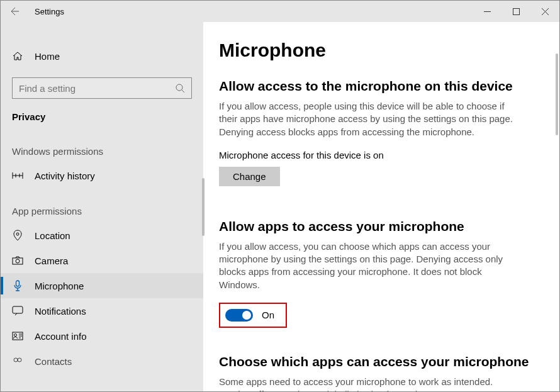 The width and height of the screenshot is (560, 392). What do you see at coordinates (487, 11) in the screenshot?
I see `minimize-button` at bounding box center [487, 11].